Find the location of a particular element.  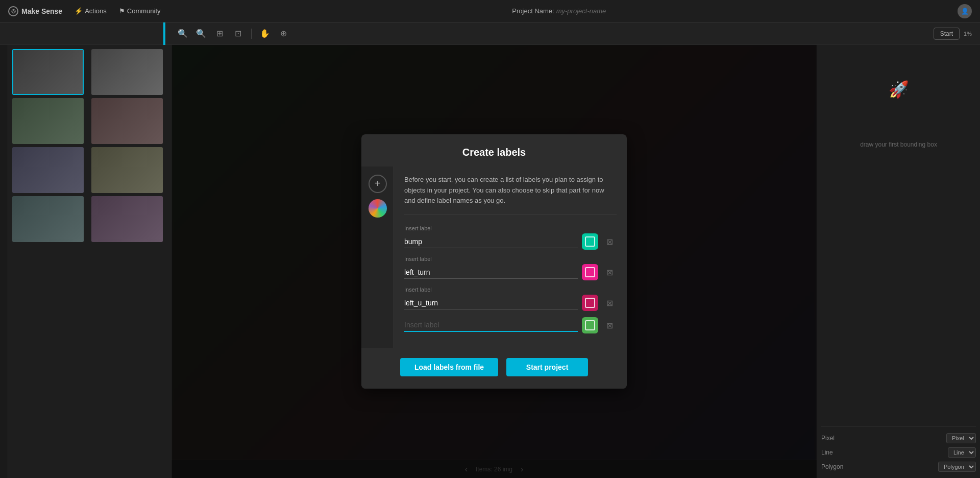

label-row-4: ⊠ is located at coordinates (510, 325).